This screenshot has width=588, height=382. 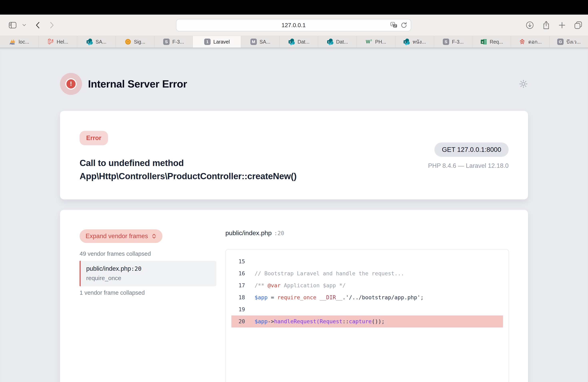 I want to click on toolbar-left-group, so click(x=32, y=25).